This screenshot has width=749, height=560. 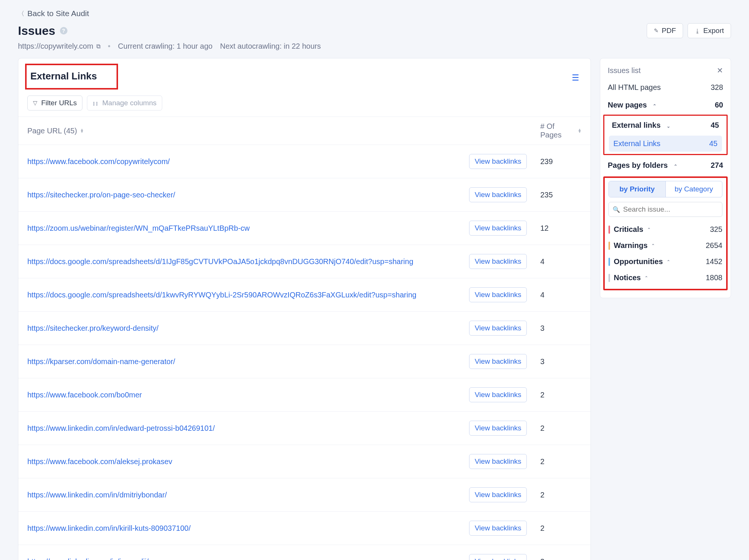 What do you see at coordinates (717, 88) in the screenshot?
I see `sidebar-item-count: 328` at bounding box center [717, 88].